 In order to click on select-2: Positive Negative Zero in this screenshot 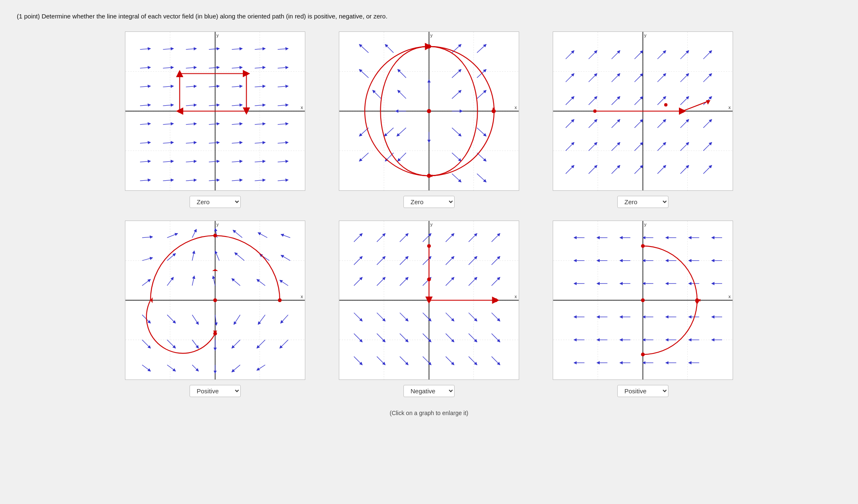, I will do `click(429, 202)`.